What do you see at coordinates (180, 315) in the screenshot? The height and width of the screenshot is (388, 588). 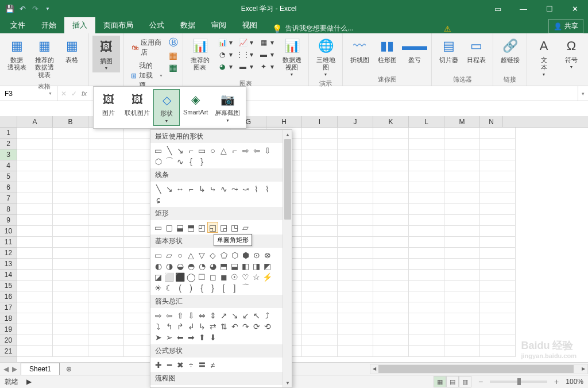 I see `shape-arrow-2: ⇧` at bounding box center [180, 315].